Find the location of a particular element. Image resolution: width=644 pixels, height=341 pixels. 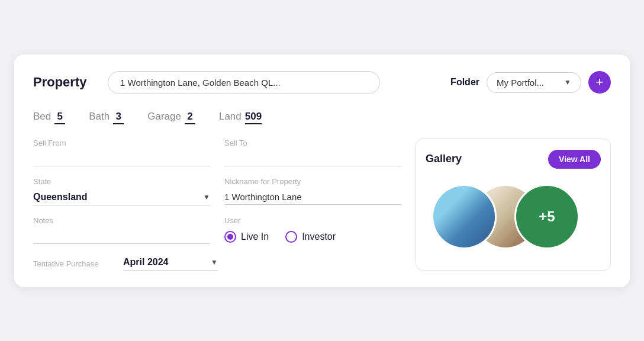

notes-group: Notes is located at coordinates (122, 230).